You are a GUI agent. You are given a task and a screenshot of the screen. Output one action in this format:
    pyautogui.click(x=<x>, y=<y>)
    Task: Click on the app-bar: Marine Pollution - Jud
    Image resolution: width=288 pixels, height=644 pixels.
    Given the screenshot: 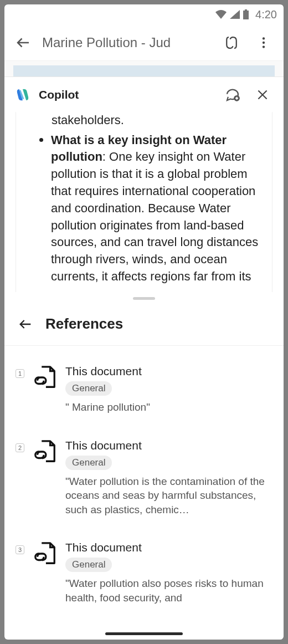 What is the action you would take?
    pyautogui.click(x=144, y=43)
    